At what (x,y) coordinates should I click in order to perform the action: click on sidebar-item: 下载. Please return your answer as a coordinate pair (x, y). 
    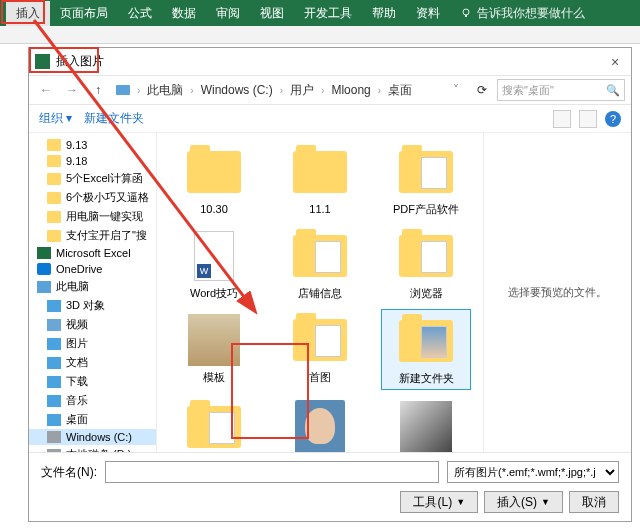
    Looking at the image, I should click on (92, 382).